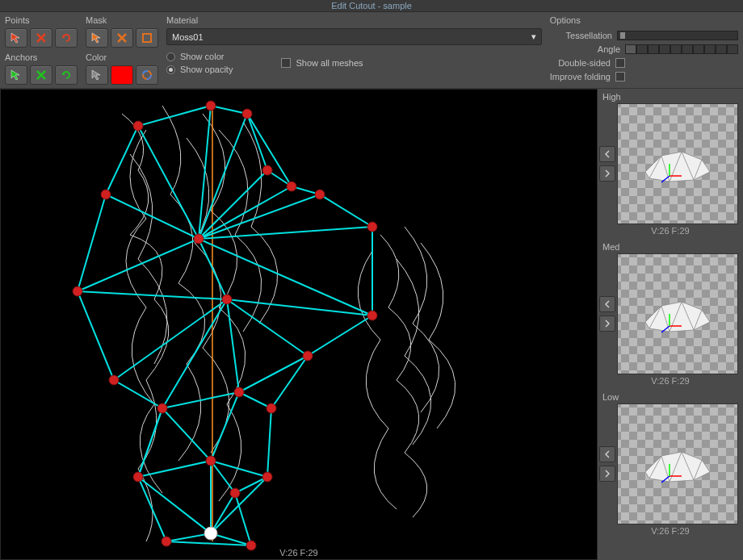  What do you see at coordinates (682, 49) in the screenshot?
I see `angle-selector` at bounding box center [682, 49].